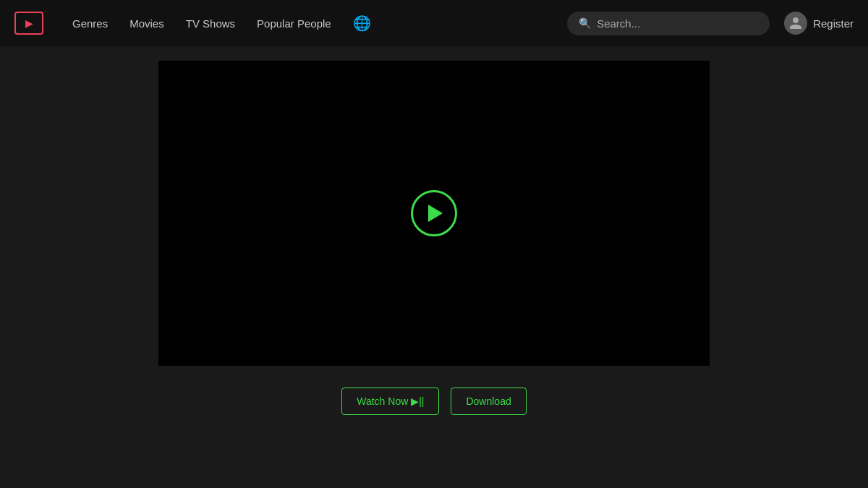 Image resolution: width=868 pixels, height=488 pixels. I want to click on search-bar: 🔍, so click(668, 23).